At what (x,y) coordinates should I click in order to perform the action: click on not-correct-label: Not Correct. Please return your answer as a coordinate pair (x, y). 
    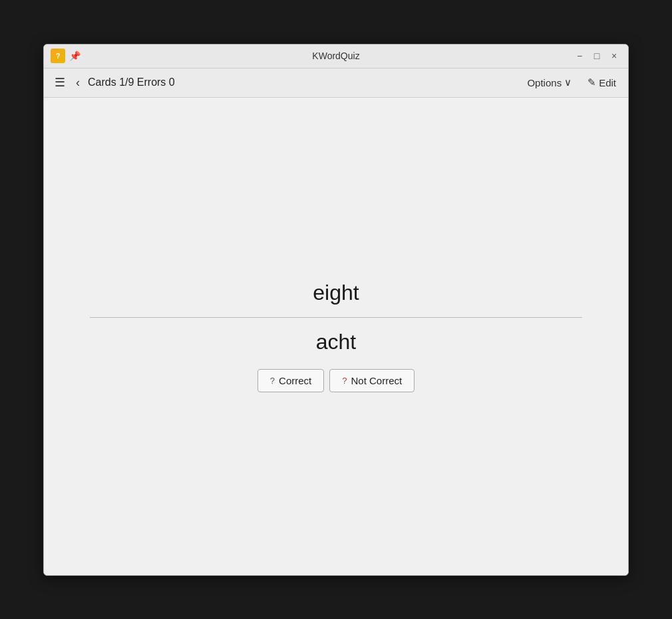
    Looking at the image, I should click on (377, 380).